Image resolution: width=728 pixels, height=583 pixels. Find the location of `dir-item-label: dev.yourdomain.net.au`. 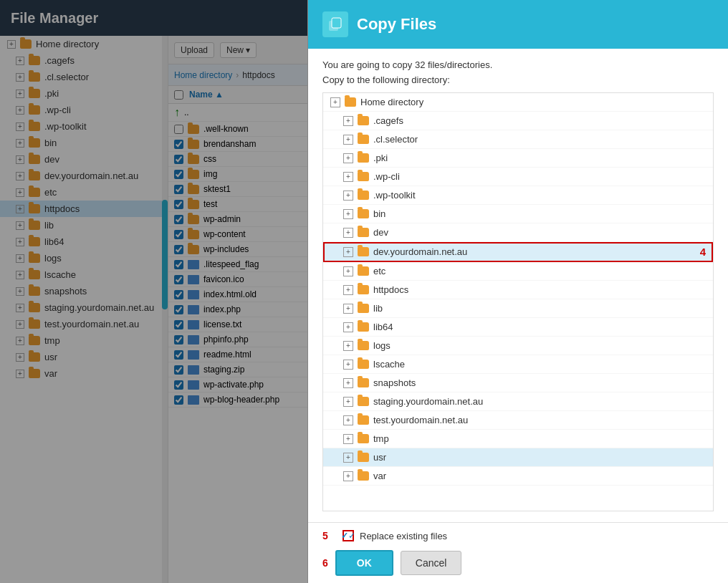

dir-item-label: dev.yourdomain.net.au is located at coordinates (420, 252).